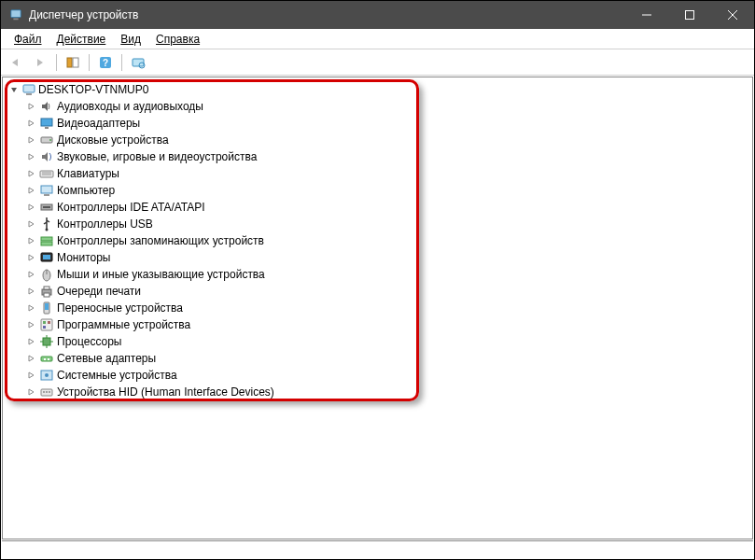 Image resolution: width=755 pixels, height=560 pixels. I want to click on tree-node: Процессоры, so click(386, 342).